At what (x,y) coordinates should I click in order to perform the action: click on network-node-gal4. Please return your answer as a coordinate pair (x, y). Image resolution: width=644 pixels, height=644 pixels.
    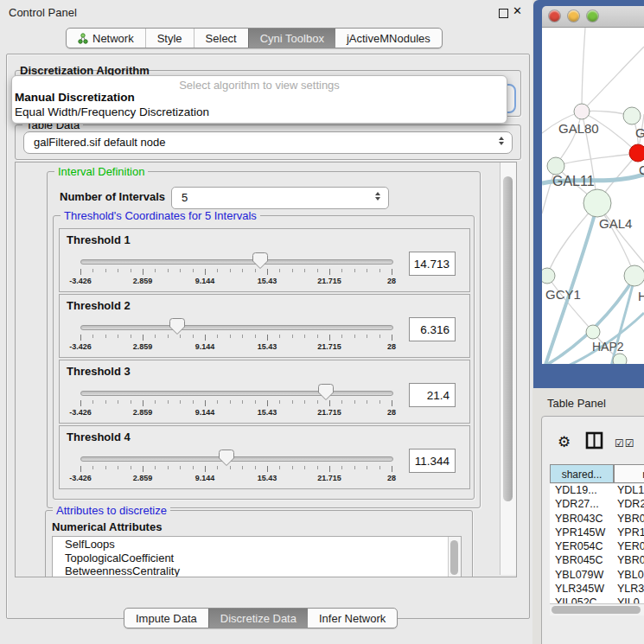
    Looking at the image, I should click on (597, 203).